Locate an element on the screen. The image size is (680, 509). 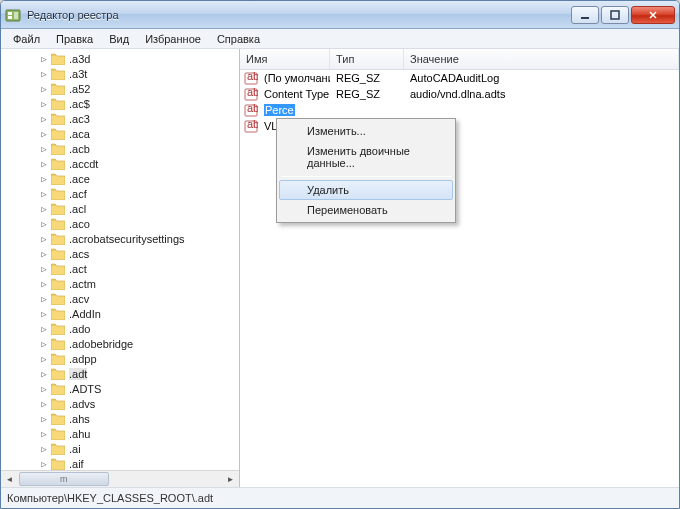
tree-item: ▷.adpp is located at coordinates (123, 358).